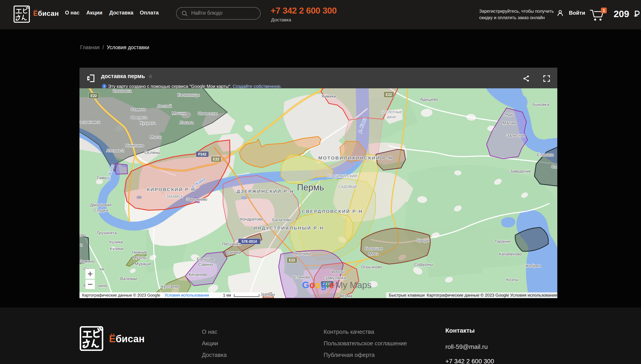 The height and width of the screenshot is (364, 641). What do you see at coordinates (336, 278) in the screenshot?
I see `svg-text: Замулянка` at bounding box center [336, 278].